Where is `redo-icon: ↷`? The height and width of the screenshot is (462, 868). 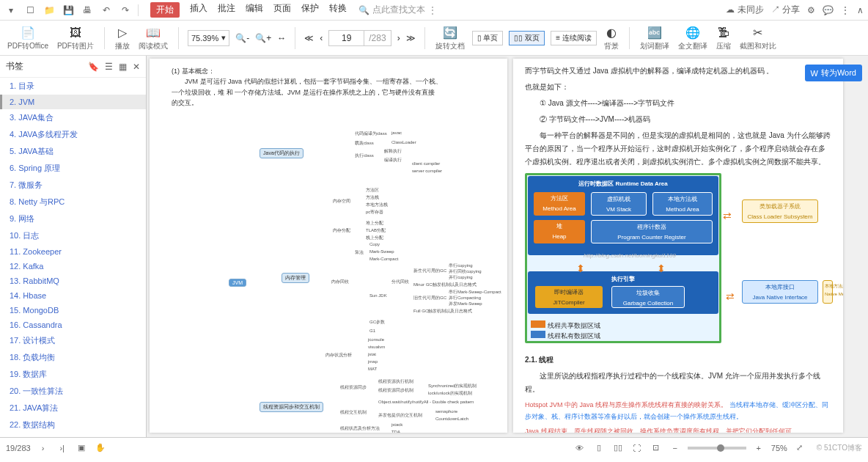
redo-icon: ↷ is located at coordinates (125, 10).